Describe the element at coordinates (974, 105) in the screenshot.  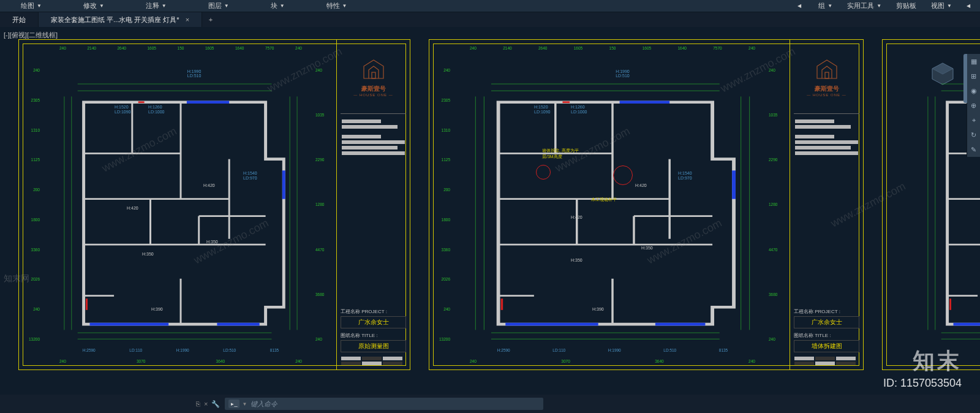
I see `nav-tool-icon: ⊕` at that location.